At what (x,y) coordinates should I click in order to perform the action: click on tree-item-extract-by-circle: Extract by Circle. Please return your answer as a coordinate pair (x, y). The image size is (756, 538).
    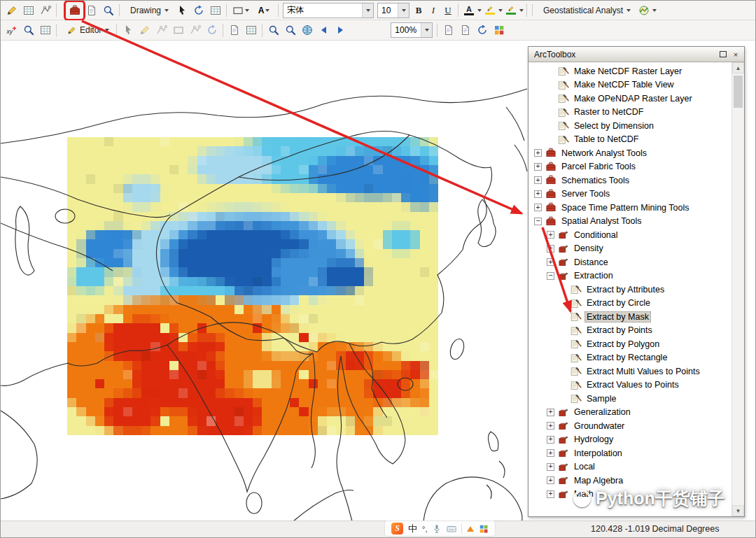
    Looking at the image, I should click on (633, 304).